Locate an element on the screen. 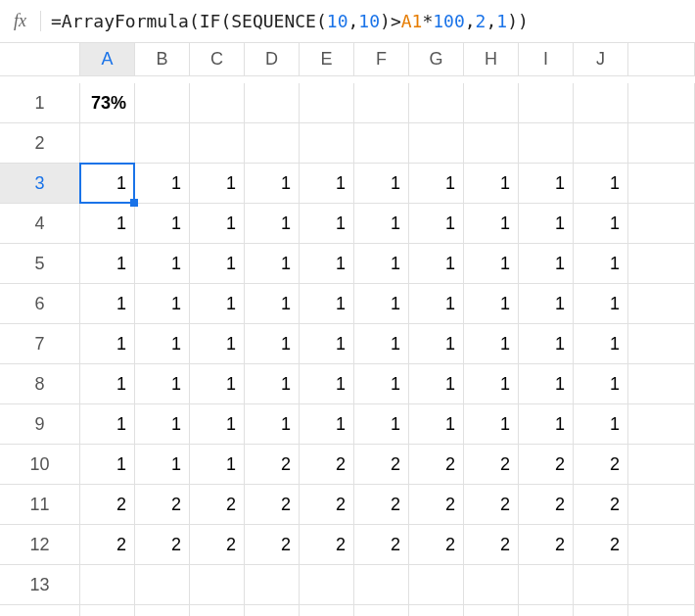  cell-A13 is located at coordinates (108, 586).